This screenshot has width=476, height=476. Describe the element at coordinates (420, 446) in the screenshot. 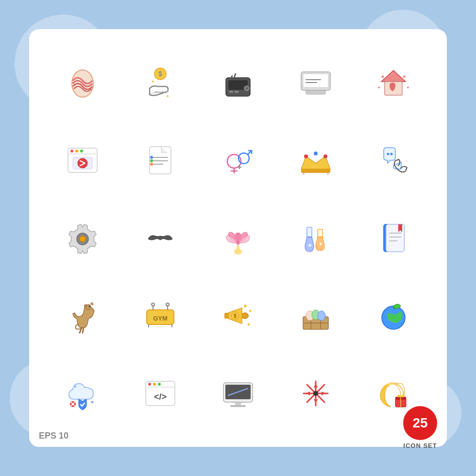

I see `badge-text: ICON SET` at that location.